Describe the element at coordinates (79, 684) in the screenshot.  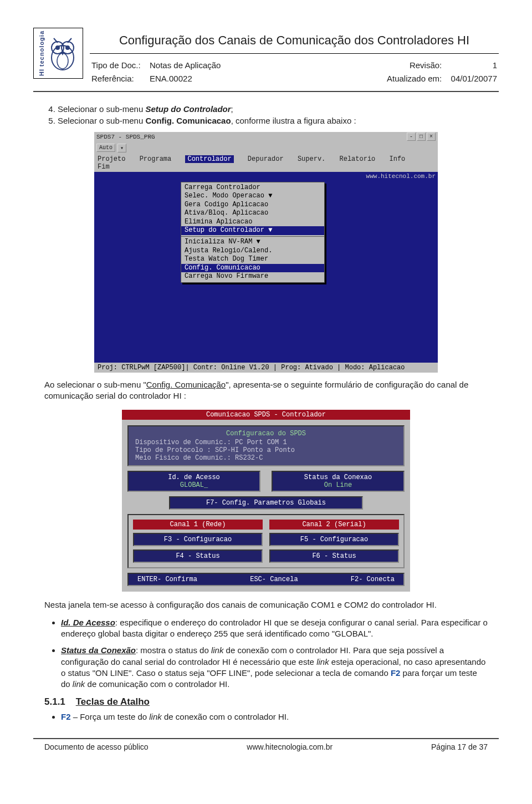
I see `bullet2-link3: link` at that location.